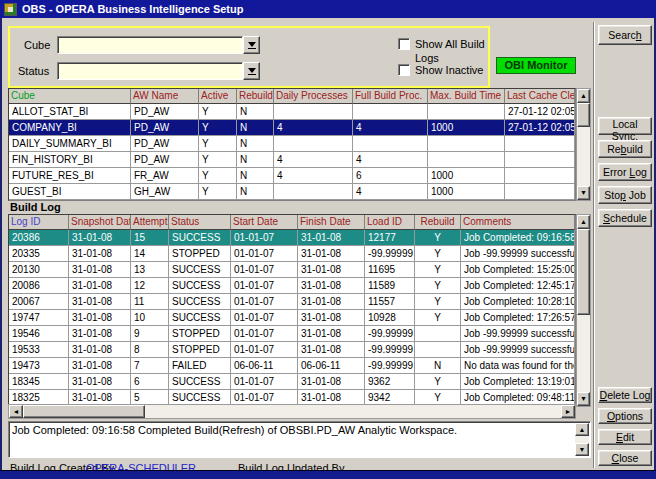  Describe the element at coordinates (518, 318) in the screenshot. I see `table-cell: Job Completed: 17:26:57 C` at that location.